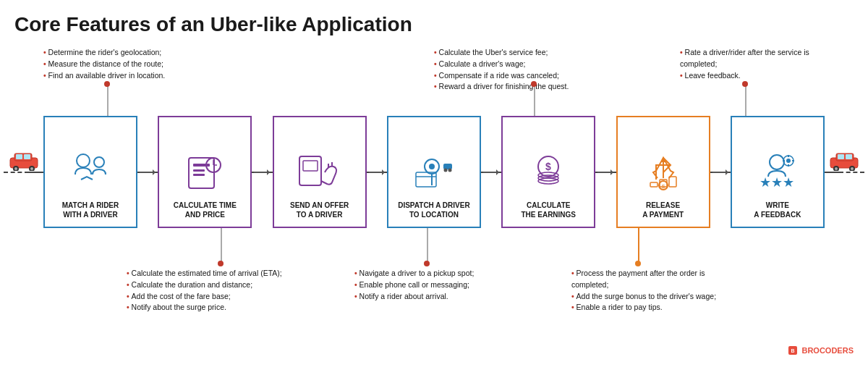 This screenshot has width=868, height=383. I want to click on step-icon-calculate-earnings: $, so click(548, 172).